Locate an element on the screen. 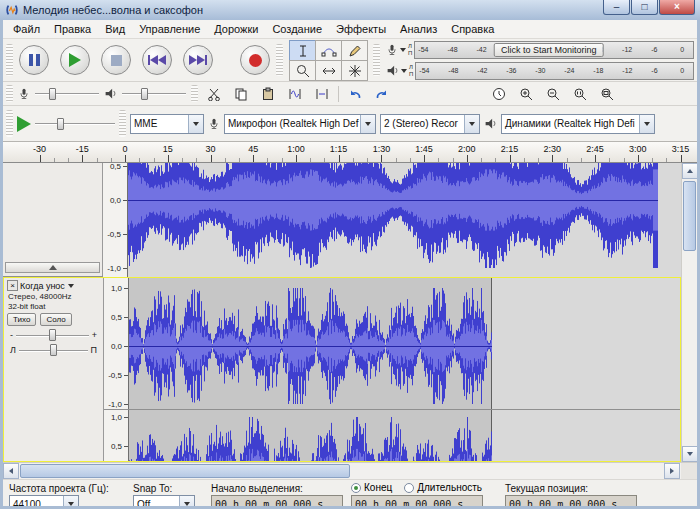 This screenshot has height=509, width=700. envelope-tool-button is located at coordinates (328, 50).